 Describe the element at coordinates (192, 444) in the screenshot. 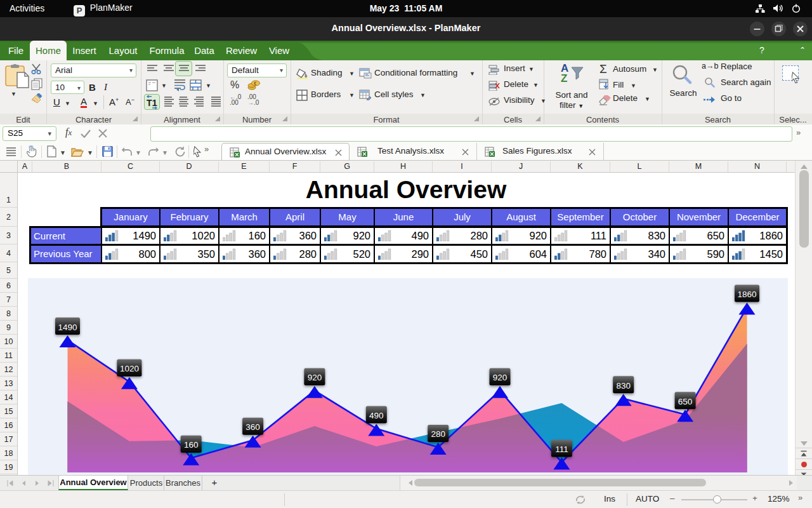

I see `svg-text: 160` at that location.